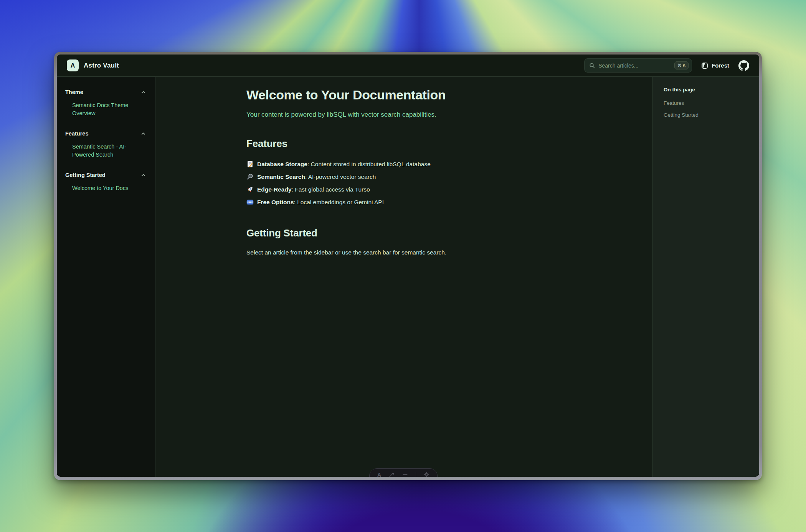  Describe the element at coordinates (85, 175) in the screenshot. I see `nav-section-title: Getting Started` at that location.